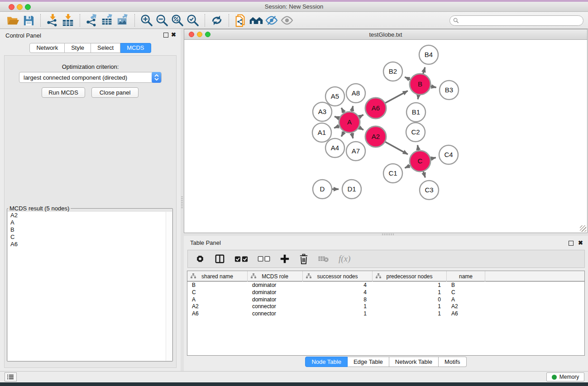 The height and width of the screenshot is (386, 588). What do you see at coordinates (91, 77) in the screenshot?
I see `optimization-criterion-dropdown: largest connected component (directed)` at bounding box center [91, 77].